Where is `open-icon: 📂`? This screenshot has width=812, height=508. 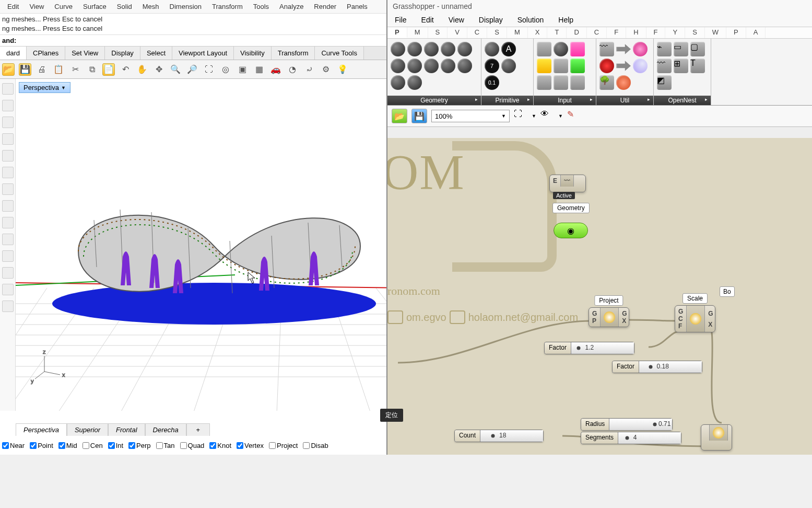 open-icon: 📂 is located at coordinates (8, 70).